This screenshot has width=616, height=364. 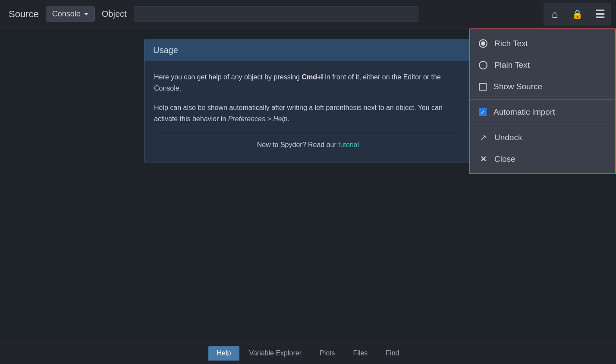 What do you see at coordinates (308, 50) in the screenshot?
I see `usage-card-header: Usage` at bounding box center [308, 50].